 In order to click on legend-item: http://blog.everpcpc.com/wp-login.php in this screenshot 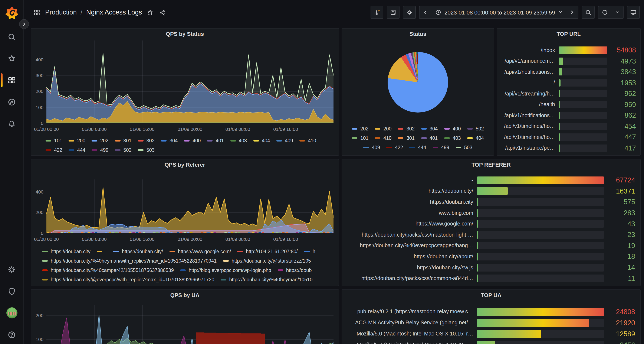, I will do `click(226, 270)`.